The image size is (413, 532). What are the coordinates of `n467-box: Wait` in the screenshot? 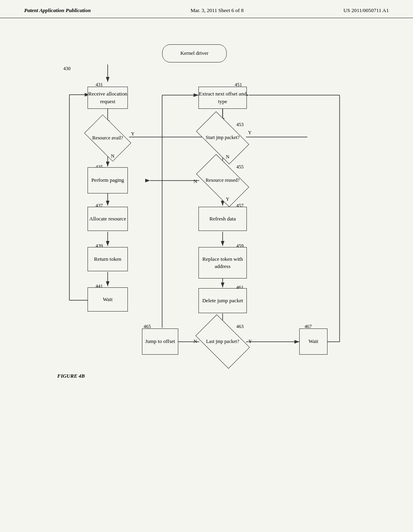 It's located at (313, 342).